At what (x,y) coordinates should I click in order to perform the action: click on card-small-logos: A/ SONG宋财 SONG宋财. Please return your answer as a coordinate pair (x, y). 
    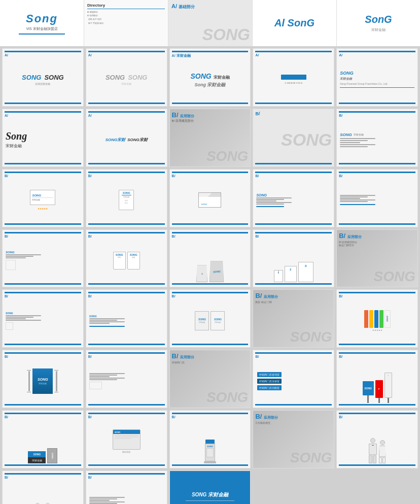
    Looking at the image, I should click on (127, 138).